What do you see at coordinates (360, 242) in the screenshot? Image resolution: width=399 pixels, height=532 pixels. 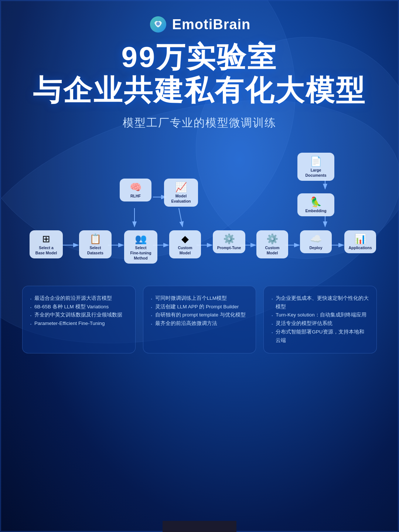 I see `node-applications: 📊 Applications` at bounding box center [360, 242].